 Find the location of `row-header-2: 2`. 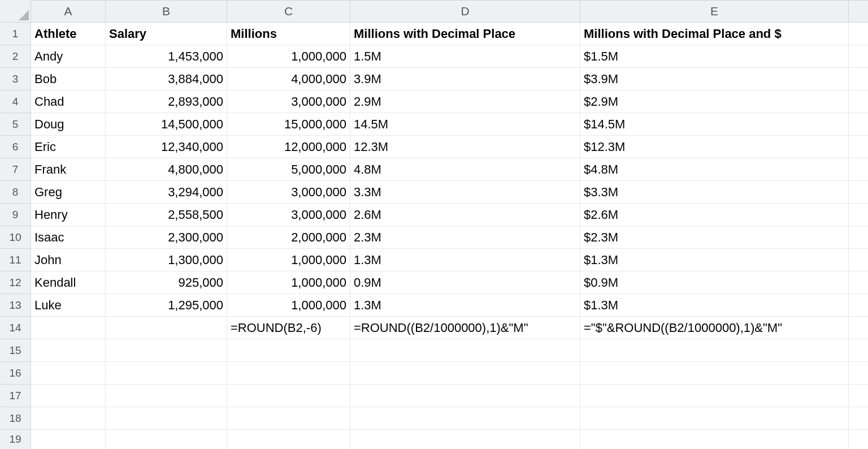

row-header-2: 2 is located at coordinates (16, 57).